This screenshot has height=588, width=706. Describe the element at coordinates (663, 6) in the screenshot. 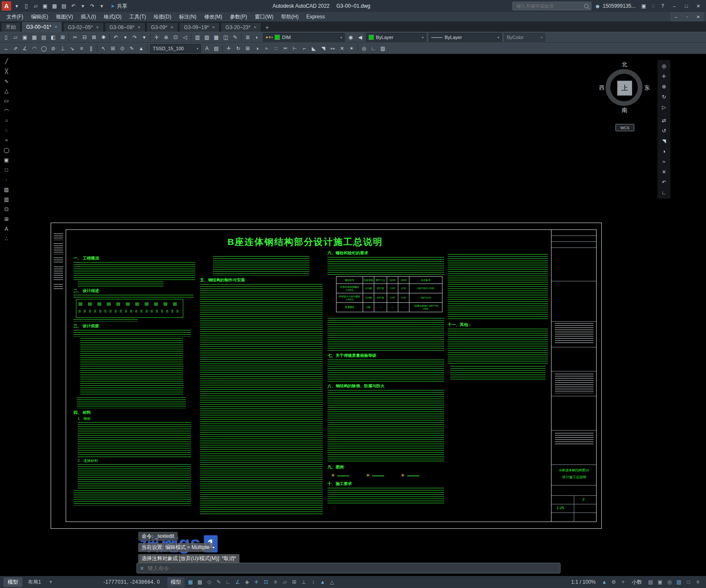

I see `help-icon: ?` at that location.